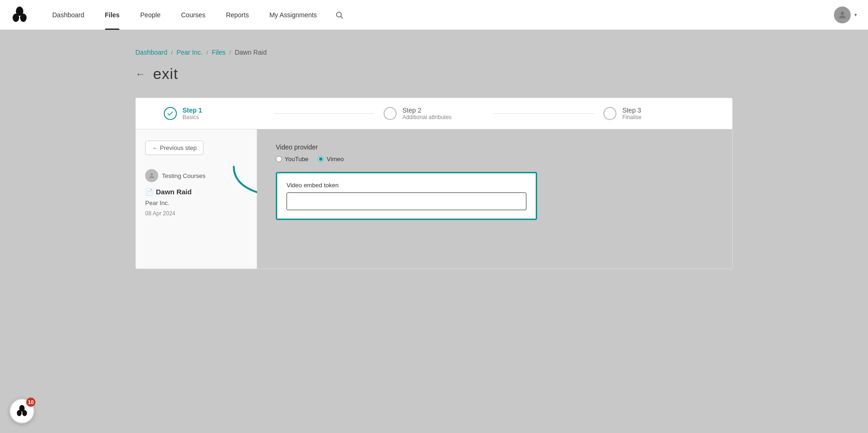  Describe the element at coordinates (192, 114) in the screenshot. I see `step-1-labels: Step 1 Basics` at that location.